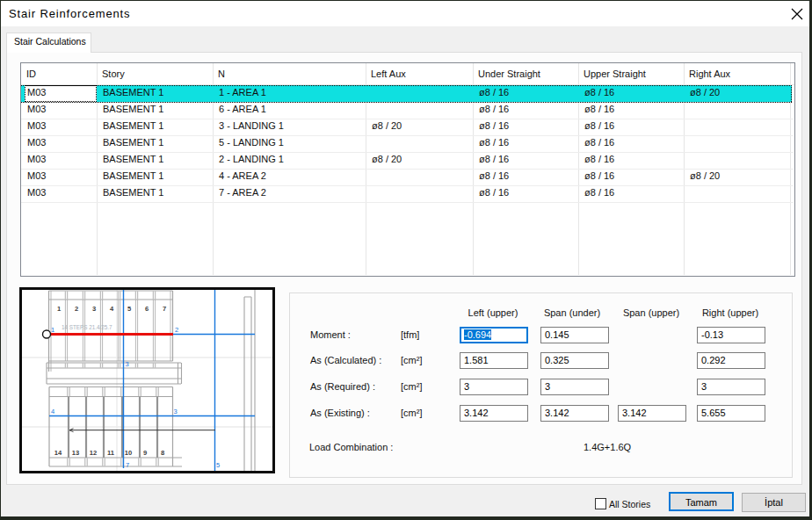 The height and width of the screenshot is (520, 812). I want to click on svg-text: 8, so click(163, 453).